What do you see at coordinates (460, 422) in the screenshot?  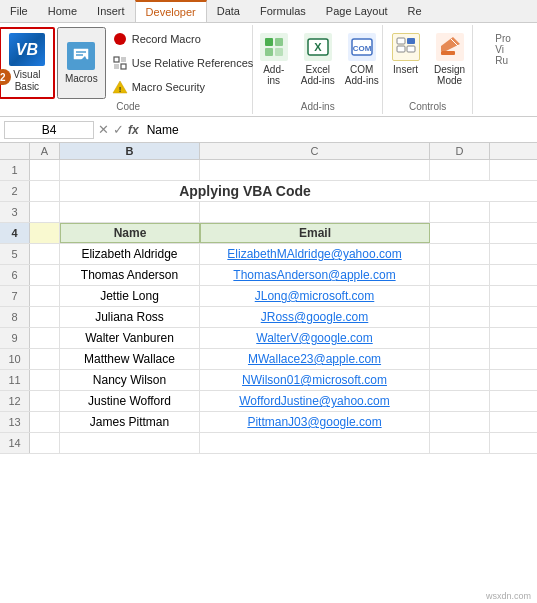 I see `cell-d13` at bounding box center [460, 422].